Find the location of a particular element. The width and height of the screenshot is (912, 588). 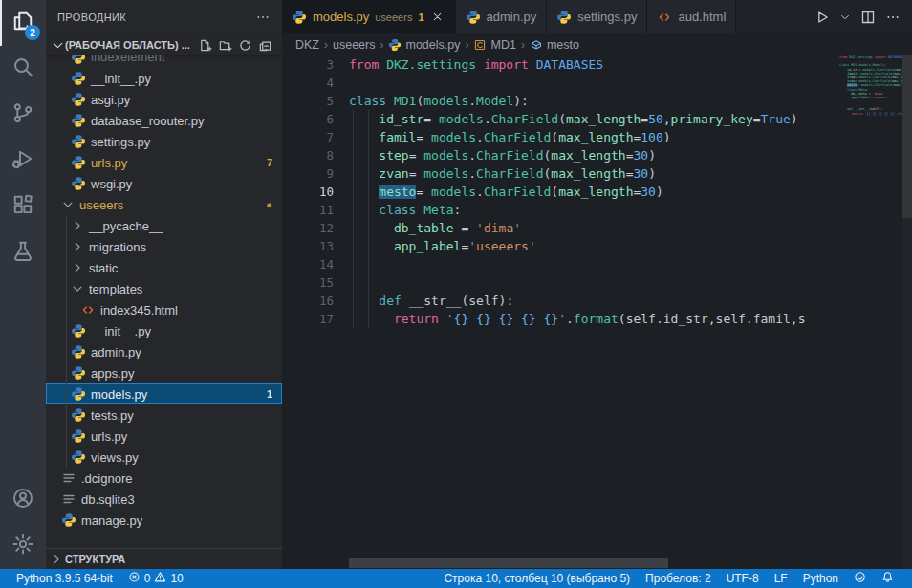

tree-file-index345-html: index345.html is located at coordinates (164, 310).